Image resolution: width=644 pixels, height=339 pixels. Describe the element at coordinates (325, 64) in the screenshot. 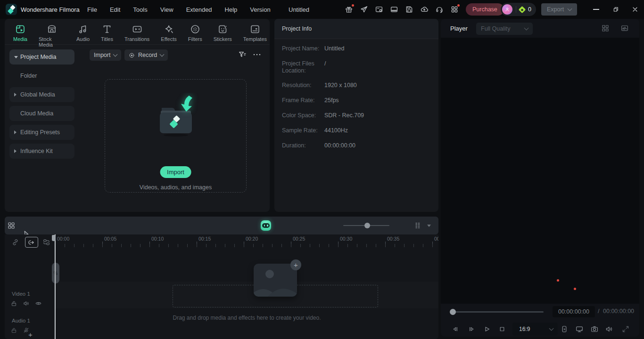

I see `info-value: /` at that location.